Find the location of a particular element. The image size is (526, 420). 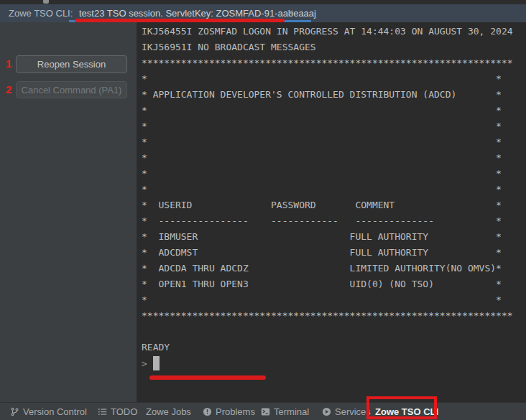

annotation-number-2: 2 is located at coordinates (9, 89).